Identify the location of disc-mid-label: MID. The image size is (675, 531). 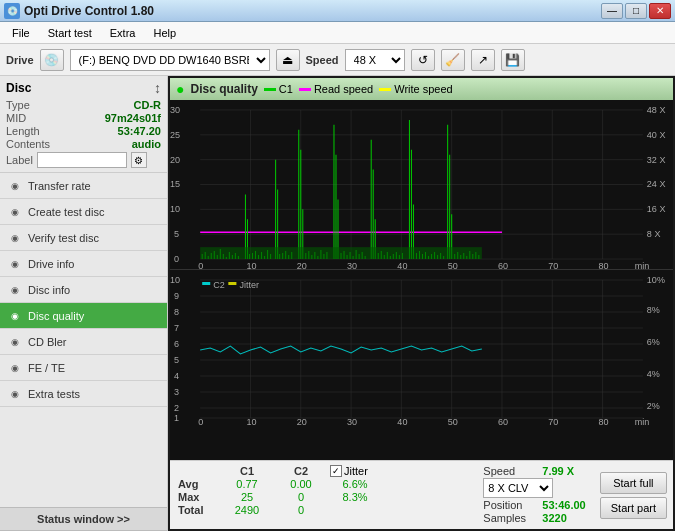
(16, 118).